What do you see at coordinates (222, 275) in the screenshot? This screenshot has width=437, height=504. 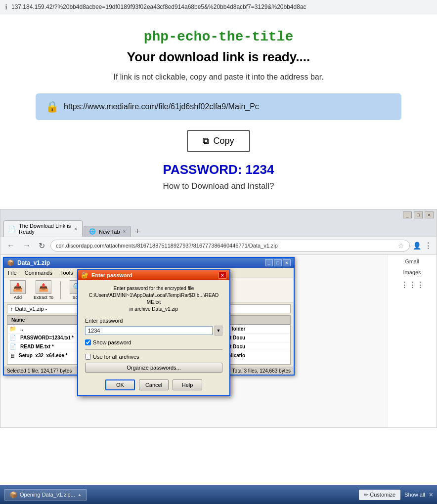 I see `dialog-close-button: ×` at bounding box center [222, 275].